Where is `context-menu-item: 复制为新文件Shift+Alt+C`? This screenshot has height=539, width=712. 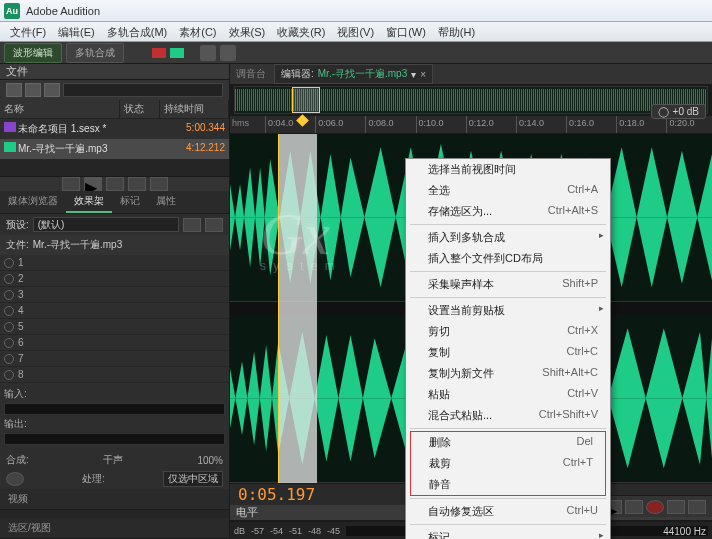 context-menu-item: 复制为新文件Shift+Alt+C is located at coordinates (508, 374).